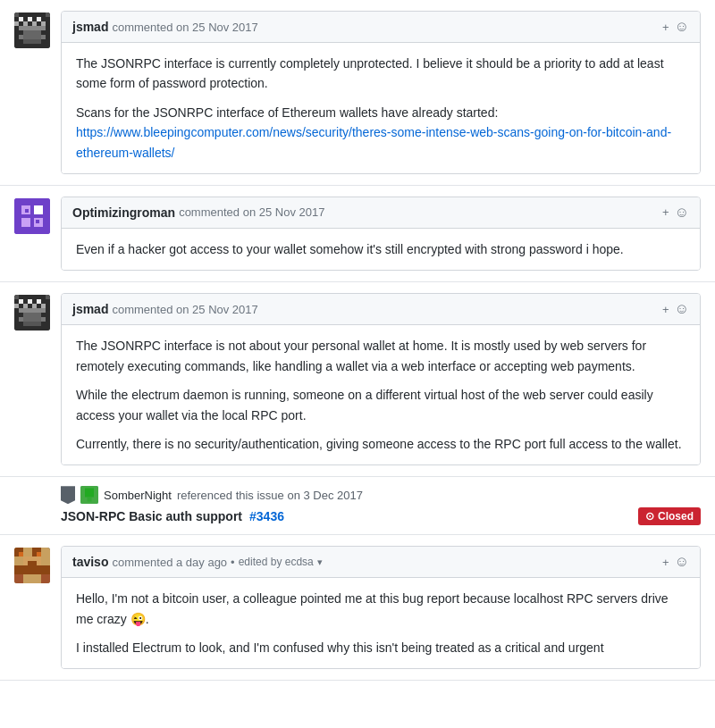 Image resolution: width=715 pixels, height=728 pixels. What do you see at coordinates (184, 309) in the screenshot?
I see `comment-meta-3: commented on 25 Nov 2017` at bounding box center [184, 309].